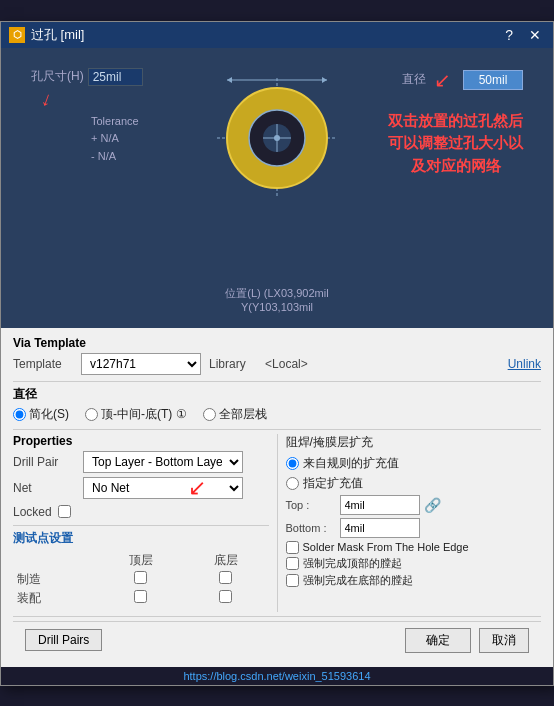 This screenshot has height=706, width=554. I want to click on row1-label: 制造, so click(56, 580).